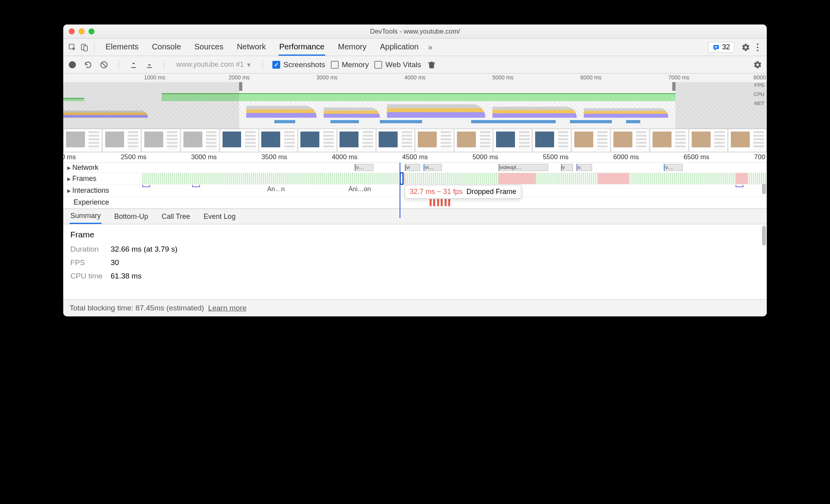 The image size is (830, 504). What do you see at coordinates (241, 87) in the screenshot?
I see `overview-window-handle-left` at bounding box center [241, 87].